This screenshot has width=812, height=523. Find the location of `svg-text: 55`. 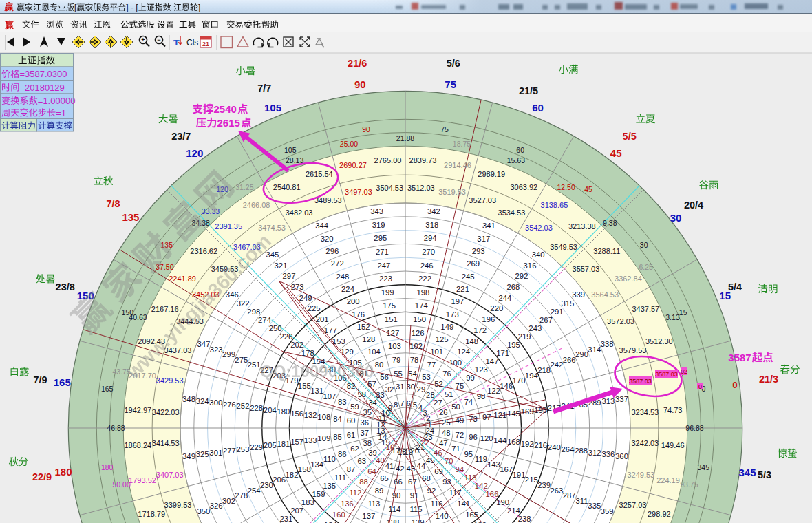

svg-text: 55 is located at coordinates (398, 374).